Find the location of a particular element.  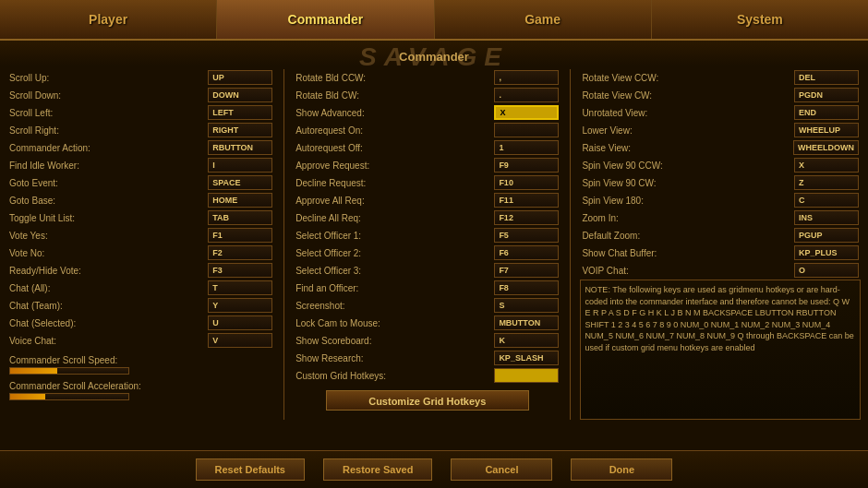

key-binding: F6 is located at coordinates (526, 253).